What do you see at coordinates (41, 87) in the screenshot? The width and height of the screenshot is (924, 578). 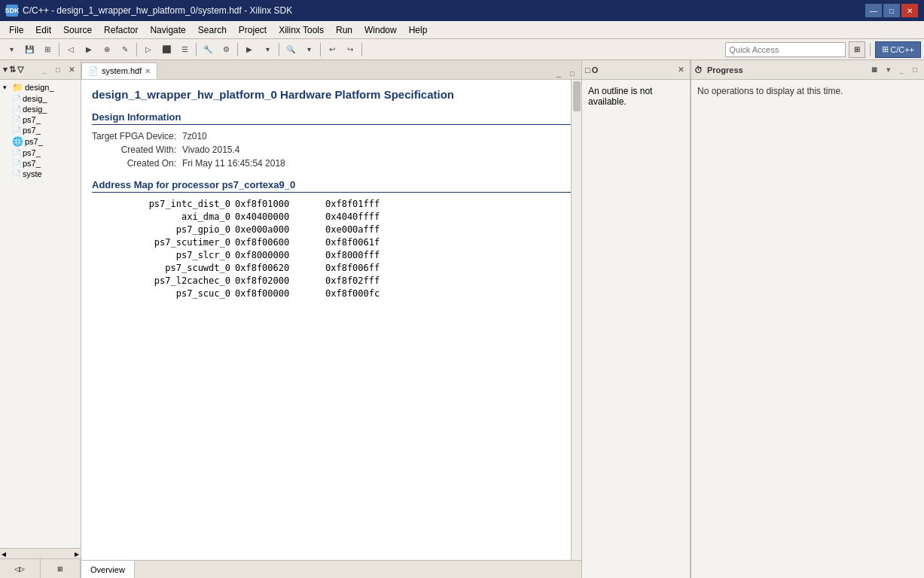 I see `tree-item-design: ▾ 📁 design_` at bounding box center [41, 87].